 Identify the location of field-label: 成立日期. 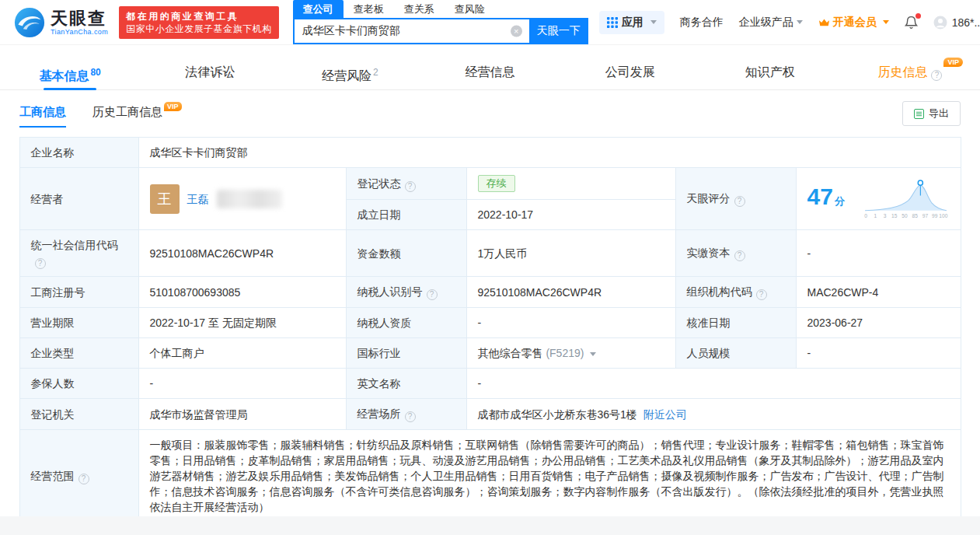
(406, 215).